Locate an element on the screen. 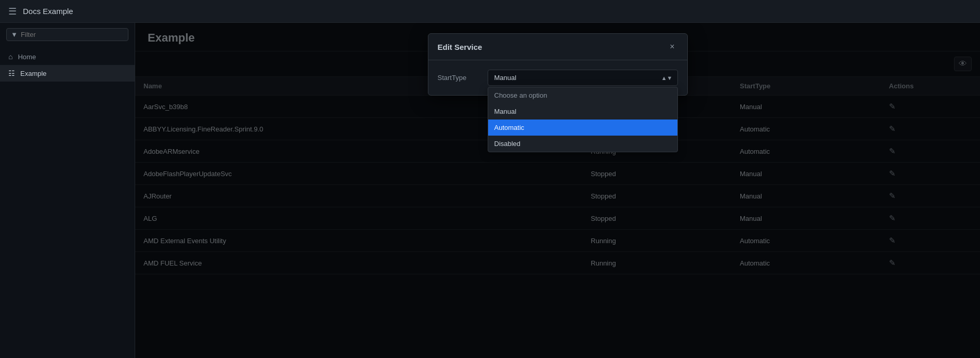 This screenshot has height=358, width=980. topbar: ☰ Docs Example is located at coordinates (490, 11).